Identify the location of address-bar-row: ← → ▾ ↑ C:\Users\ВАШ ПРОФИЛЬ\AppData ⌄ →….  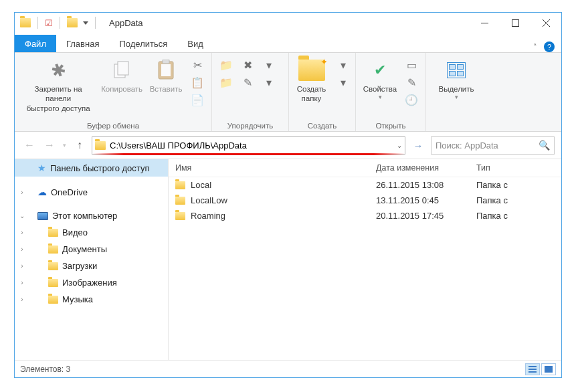
(288, 145).